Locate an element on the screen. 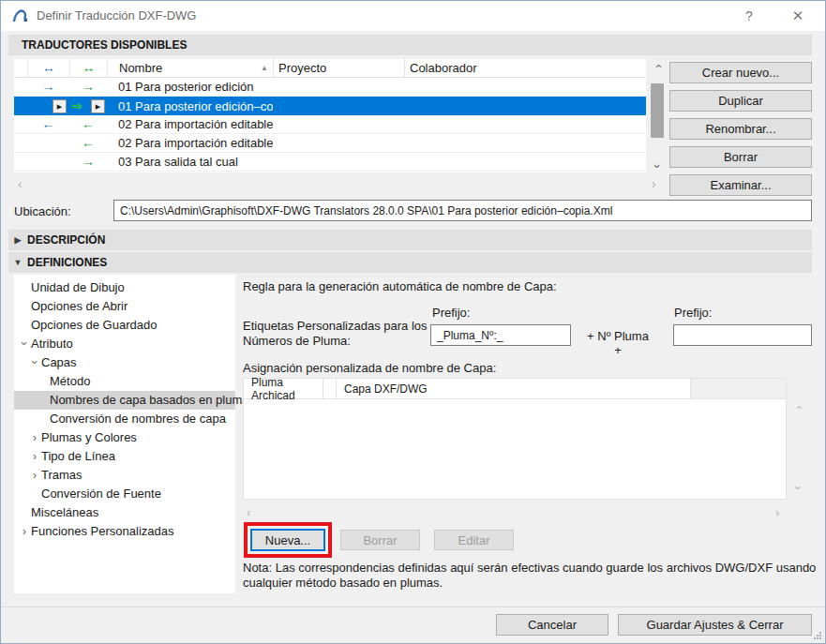  description-label: DESCRIPCIÓN is located at coordinates (66, 240).